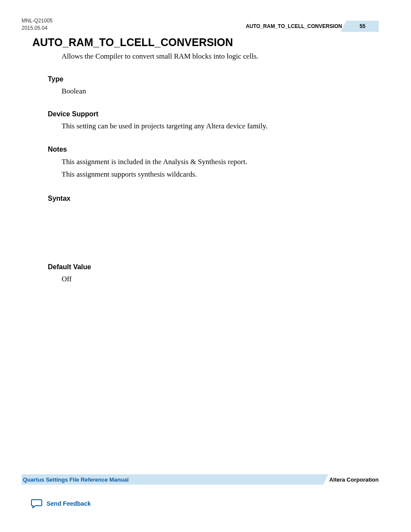  I want to click on default-value-text: Off, so click(220, 279).